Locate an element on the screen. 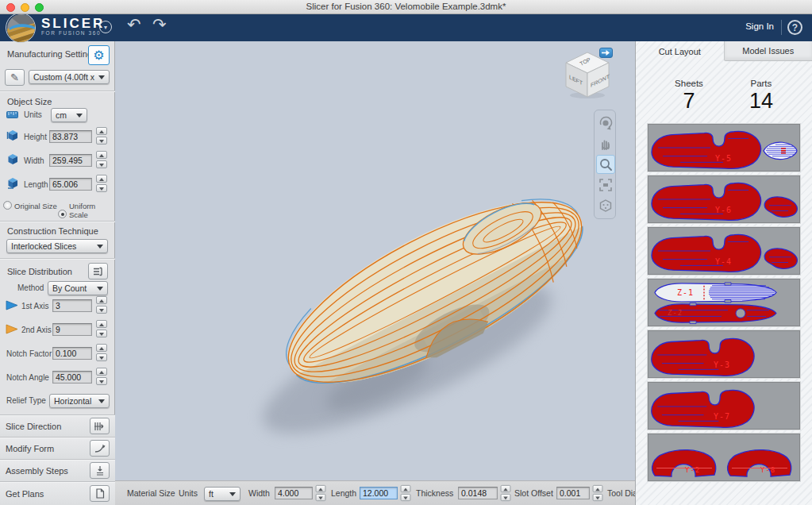  slicer-logo-icon is located at coordinates (21, 28).